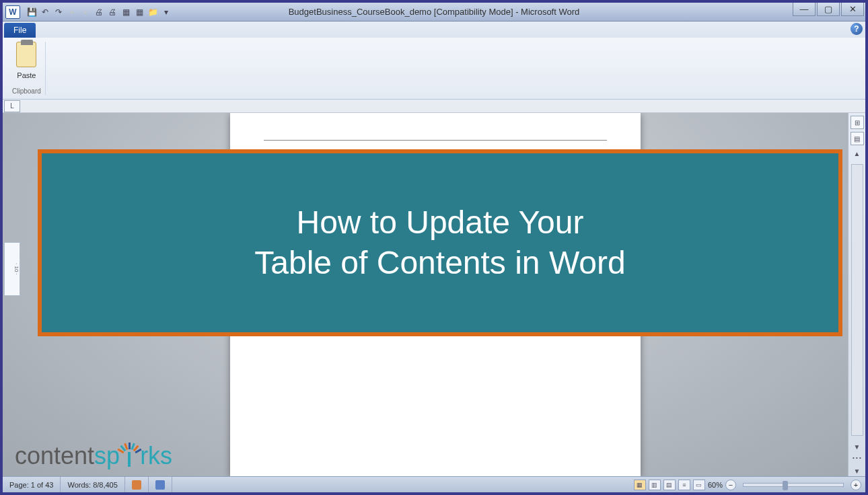 Image resolution: width=868 pixels, height=495 pixels. Describe the element at coordinates (72, 12) in the screenshot. I see `new-doc-icon: ▫` at that location.